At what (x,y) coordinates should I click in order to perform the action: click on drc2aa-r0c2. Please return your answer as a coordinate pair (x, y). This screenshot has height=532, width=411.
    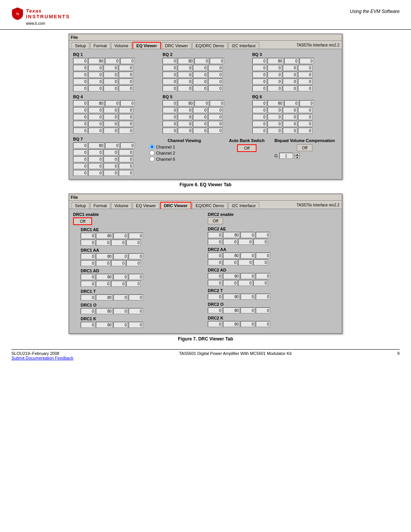
    Looking at the image, I should click on (248, 256).